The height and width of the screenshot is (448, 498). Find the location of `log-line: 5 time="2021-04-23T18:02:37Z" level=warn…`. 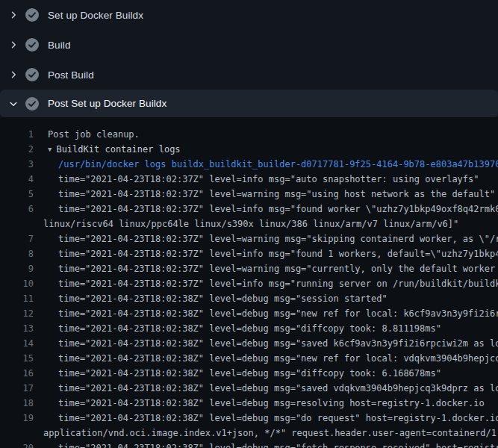

log-line: 5 time="2021-04-23T18:02:37Z" level=warn… is located at coordinates (249, 194).